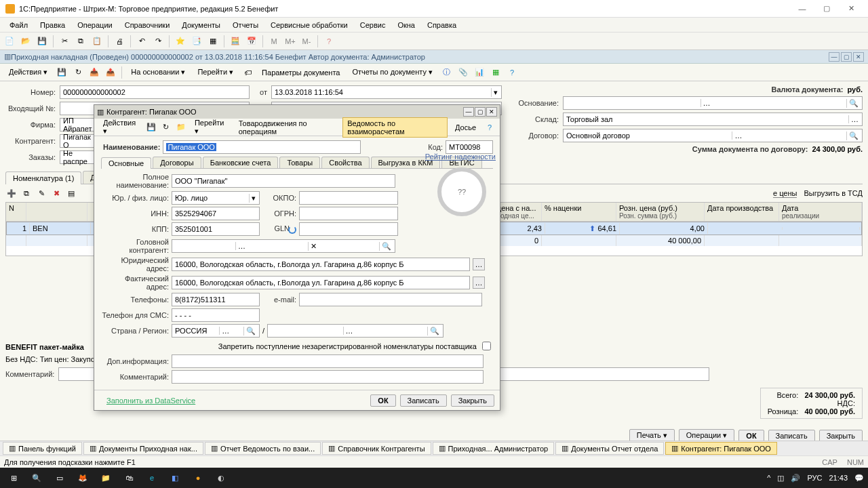  Describe the element at coordinates (180, 41) in the screenshot. I see `star-icon: ⭐` at that location.